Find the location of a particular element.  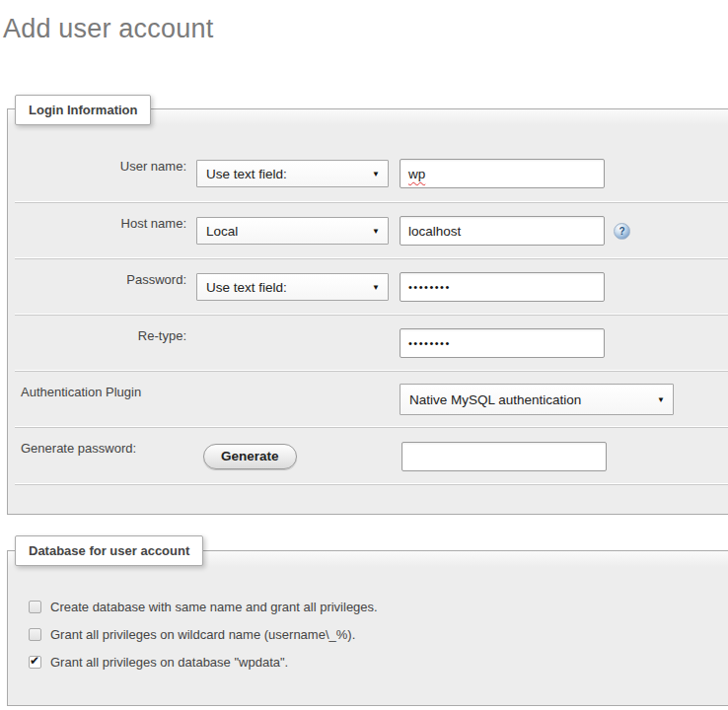

hostname-type-select: Local ▼ is located at coordinates (292, 231).